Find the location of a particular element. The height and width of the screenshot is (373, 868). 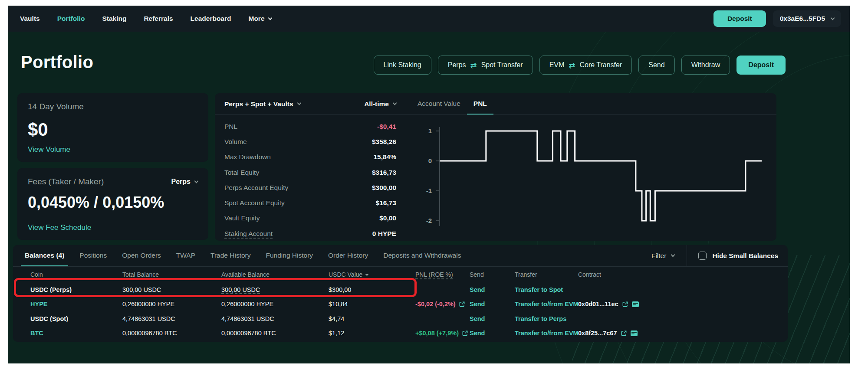

tab-deposits-withdrawals: Deposits and Withdrawals is located at coordinates (422, 256).